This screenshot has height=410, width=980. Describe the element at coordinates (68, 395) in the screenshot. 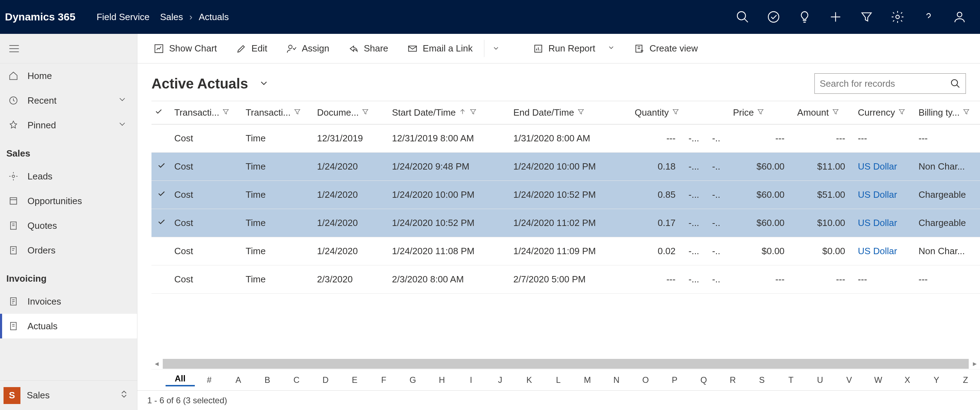

I see `sidebar-area-switcher: S Sales` at that location.